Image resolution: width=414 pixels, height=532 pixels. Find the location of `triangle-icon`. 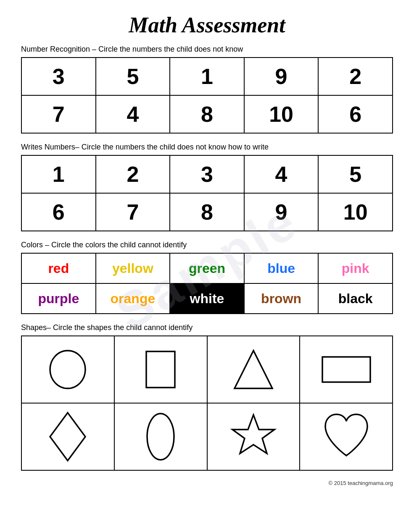

triangle-icon is located at coordinates (253, 370).